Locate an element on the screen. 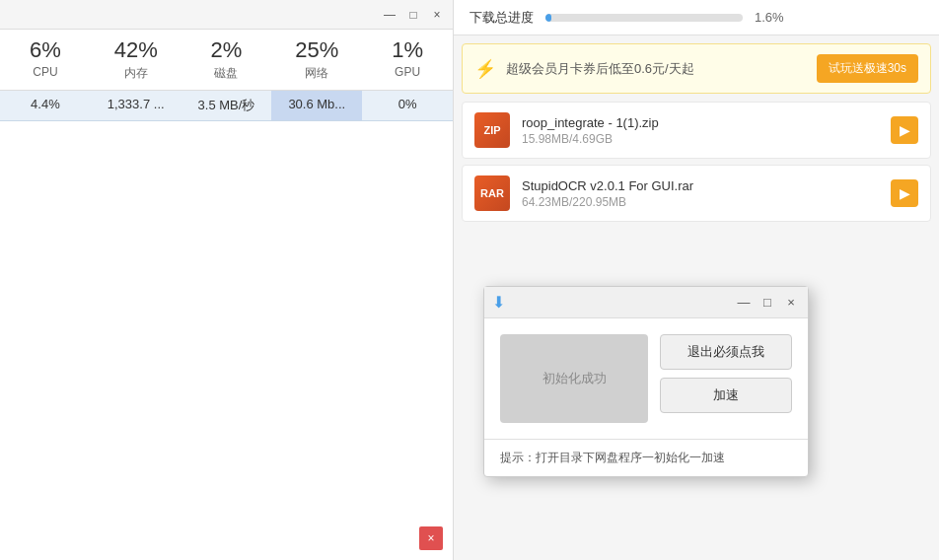 The image size is (939, 560). progress-fill is located at coordinates (548, 18).